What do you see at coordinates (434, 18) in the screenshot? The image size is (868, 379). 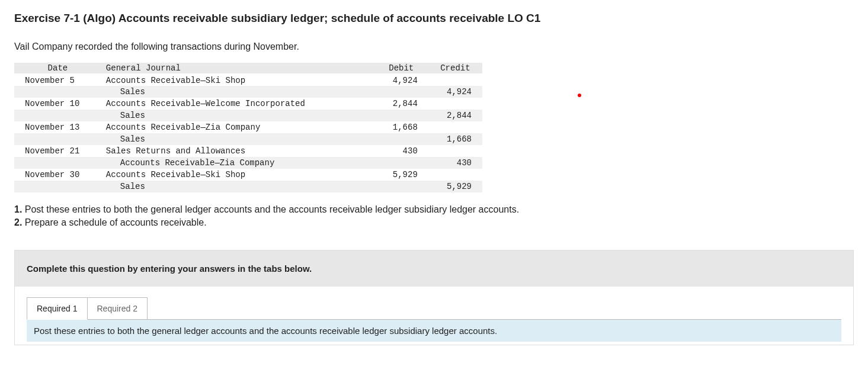 I see `exercise-title: Exercise 7-1 (Algo) Accounts receivable …` at bounding box center [434, 18].